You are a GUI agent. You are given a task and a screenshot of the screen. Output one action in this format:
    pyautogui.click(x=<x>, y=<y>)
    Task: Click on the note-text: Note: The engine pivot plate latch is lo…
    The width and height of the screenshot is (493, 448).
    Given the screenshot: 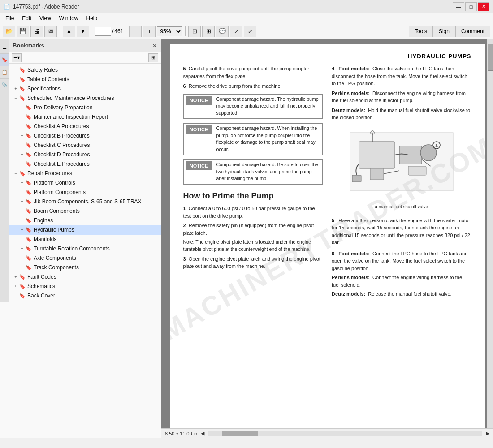 What is the action you would take?
    pyautogui.click(x=253, y=246)
    